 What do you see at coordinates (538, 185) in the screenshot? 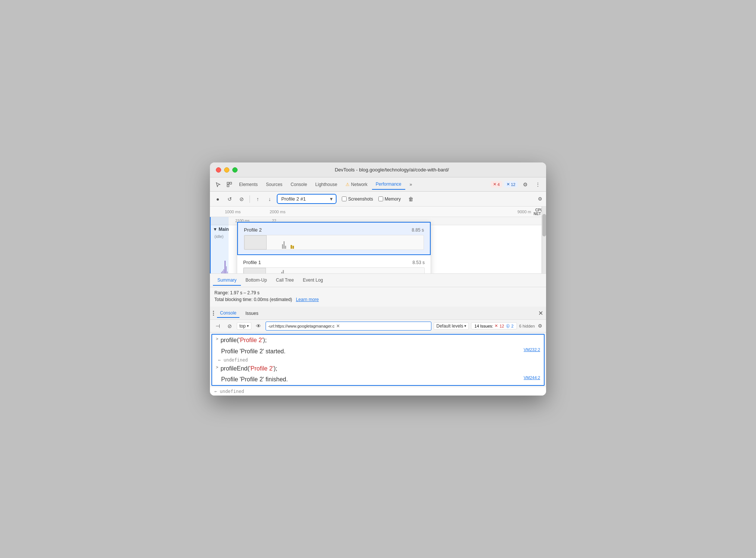
I see `more-options-icon-btn: ⋮` at bounding box center [538, 185].